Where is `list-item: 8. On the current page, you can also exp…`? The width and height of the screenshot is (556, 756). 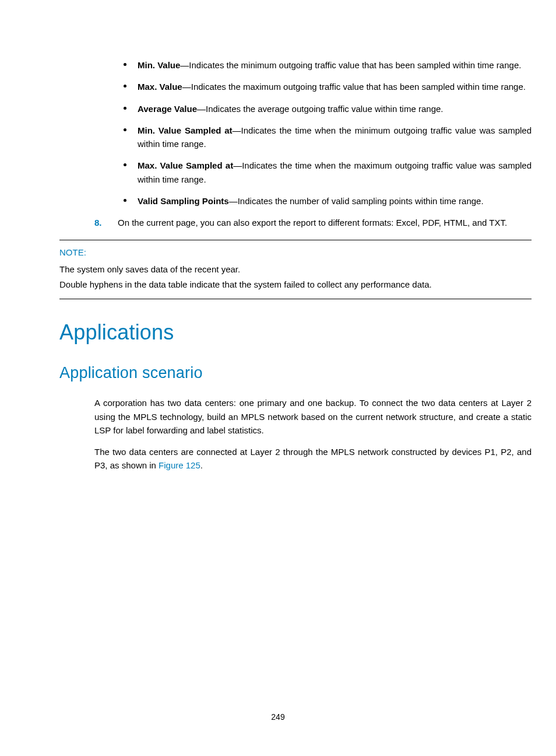
list-item: 8. On the current page, you can also exp… is located at coordinates (313, 223).